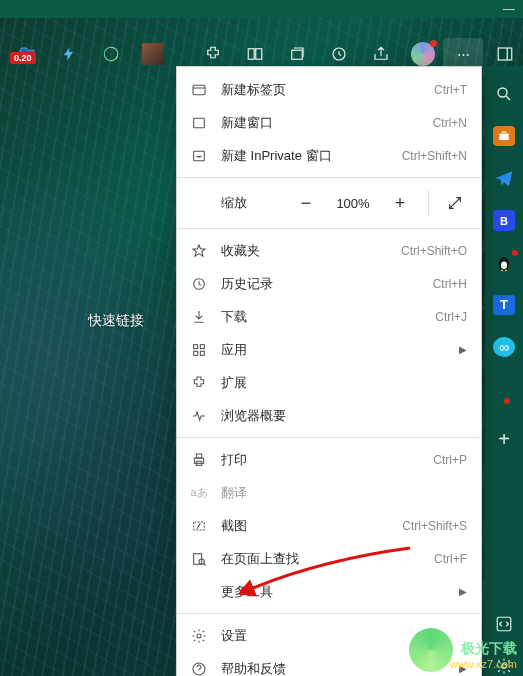  What do you see at coordinates (329, 350) in the screenshot?
I see `menu-apps: 应用 ▶` at bounding box center [329, 350].